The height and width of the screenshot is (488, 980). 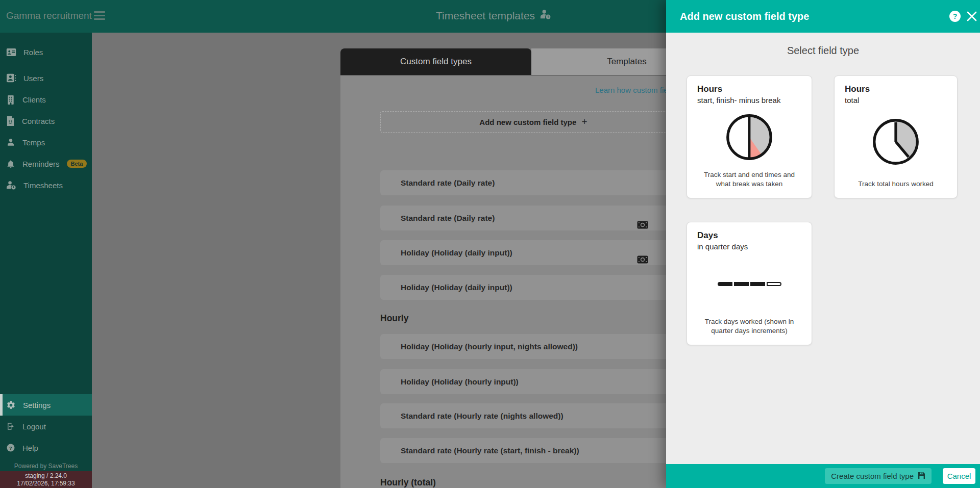 What do you see at coordinates (34, 100) in the screenshot?
I see `sidebar-item-label: Clients` at bounding box center [34, 100].